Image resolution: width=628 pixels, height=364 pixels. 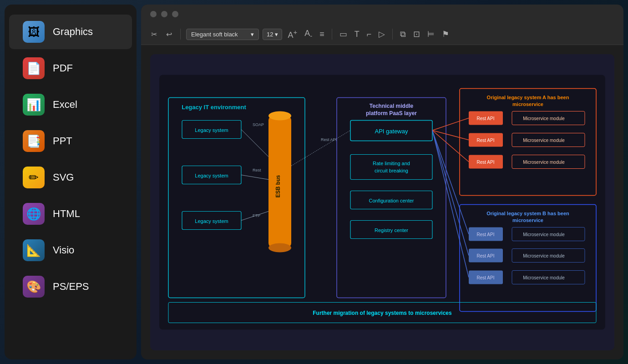 I want to click on rect-button: ▭, so click(x=343, y=34).